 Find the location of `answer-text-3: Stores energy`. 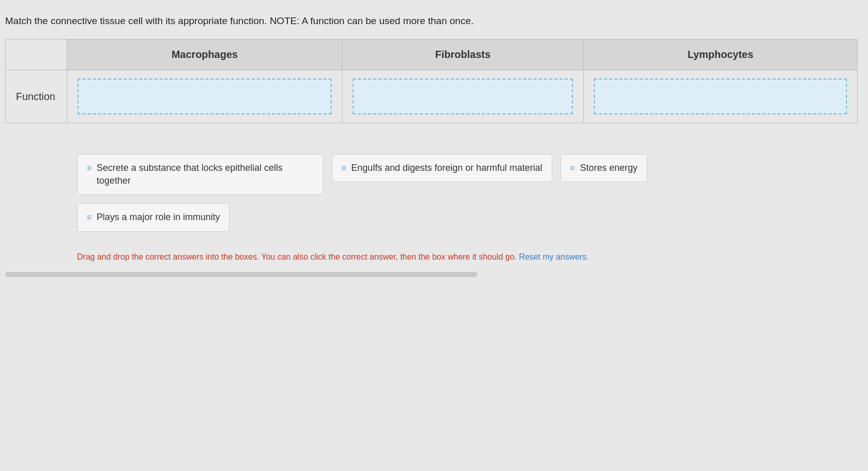

answer-text-3: Stores energy is located at coordinates (609, 168).